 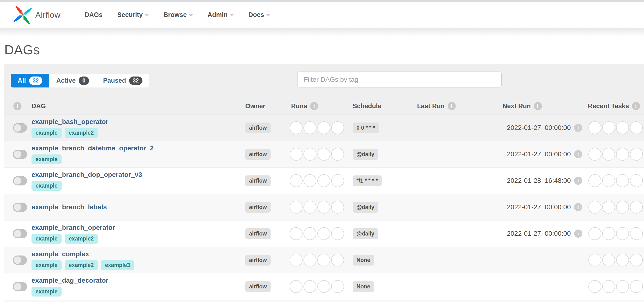 What do you see at coordinates (118, 265) in the screenshot?
I see `dag-tag: example3` at bounding box center [118, 265].